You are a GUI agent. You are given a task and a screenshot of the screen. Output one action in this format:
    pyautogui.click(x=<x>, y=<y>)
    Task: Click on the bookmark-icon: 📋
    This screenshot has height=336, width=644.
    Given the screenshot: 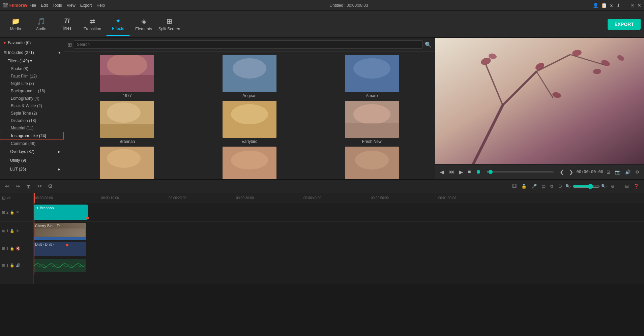 What is the action you would take?
    pyautogui.click(x=604, y=5)
    